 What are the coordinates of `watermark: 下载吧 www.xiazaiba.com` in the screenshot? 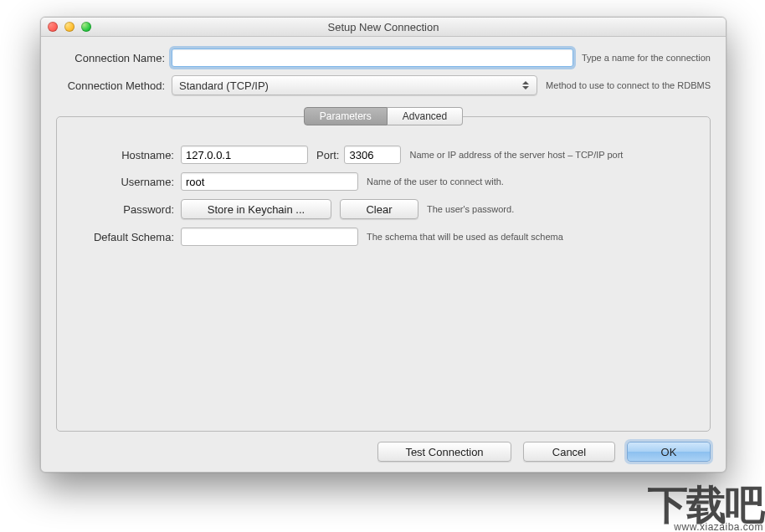 It's located at (706, 509).